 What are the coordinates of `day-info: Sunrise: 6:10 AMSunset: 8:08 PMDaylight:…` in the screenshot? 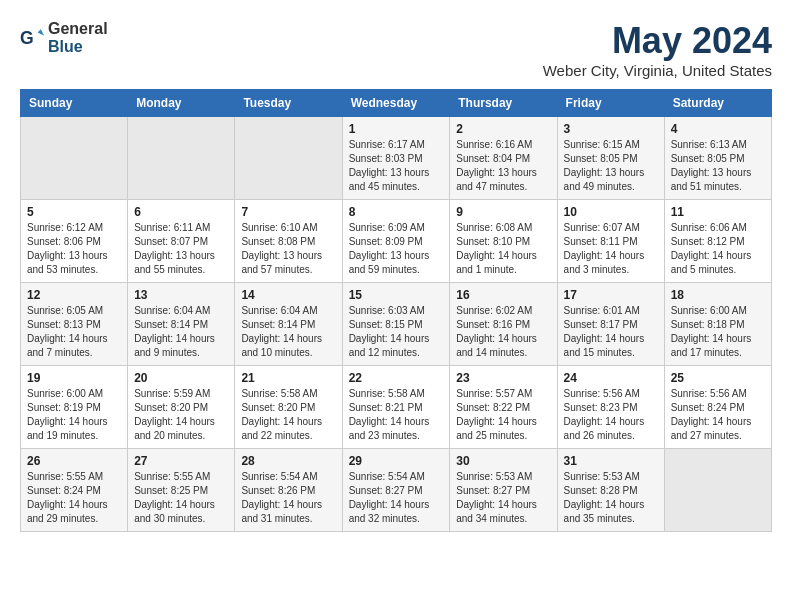 It's located at (288, 249).